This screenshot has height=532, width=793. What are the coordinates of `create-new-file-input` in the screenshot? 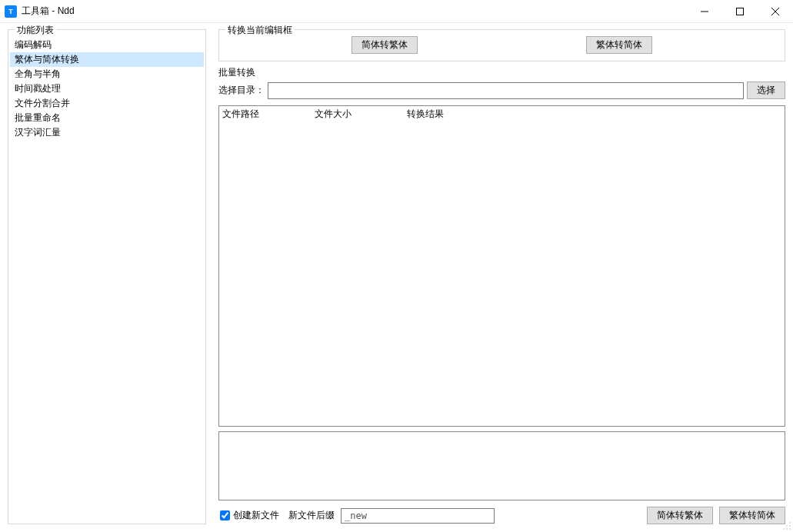 It's located at (225, 515).